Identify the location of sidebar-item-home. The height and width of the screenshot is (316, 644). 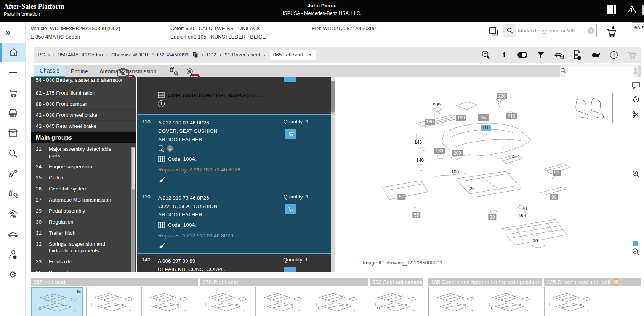
(13, 52).